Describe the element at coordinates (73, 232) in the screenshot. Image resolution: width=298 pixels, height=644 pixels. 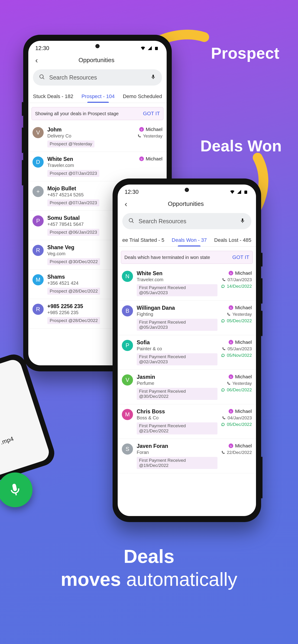
I see `stage-tag: Prospect @06/Jan/2023` at that location.